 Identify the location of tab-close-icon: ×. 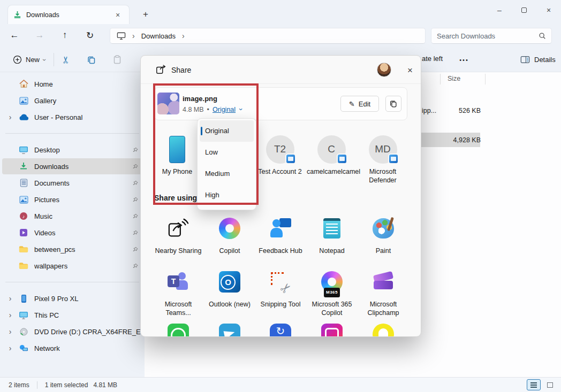
(118, 15).